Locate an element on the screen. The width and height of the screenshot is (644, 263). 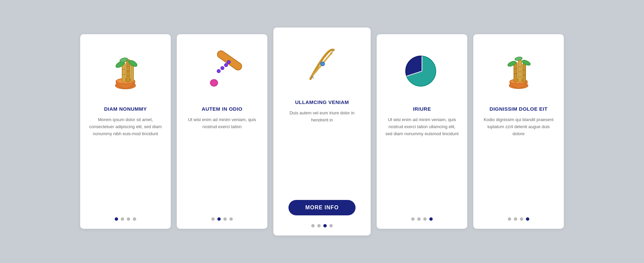
flute-icon is located at coordinates (222, 71).